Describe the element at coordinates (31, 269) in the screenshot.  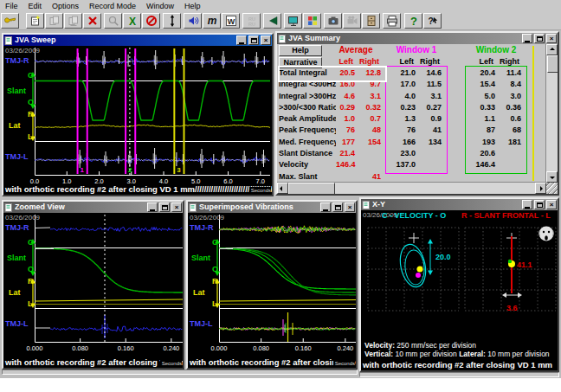
I see `channel-label-o: O` at that location.